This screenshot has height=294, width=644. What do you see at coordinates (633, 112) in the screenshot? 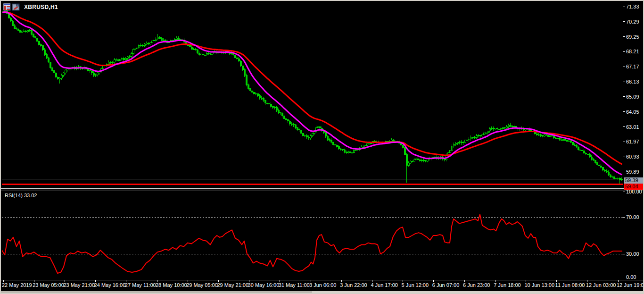
I see `price-tick-label: 64.05` at bounding box center [633, 112].